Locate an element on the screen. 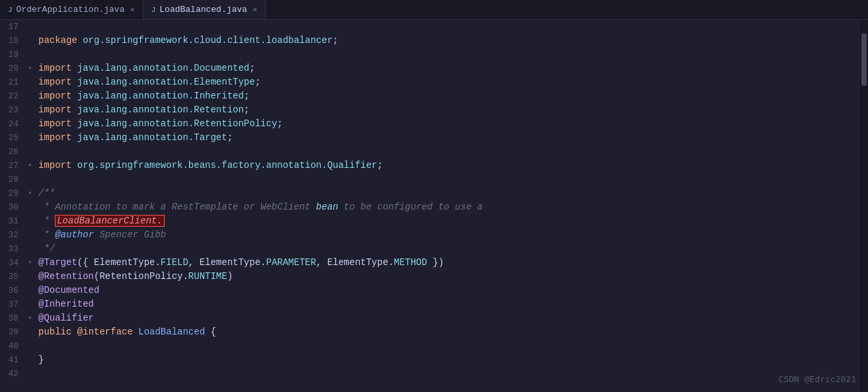 This screenshot has height=392, width=868. table-row: 33 */ is located at coordinates (430, 249).